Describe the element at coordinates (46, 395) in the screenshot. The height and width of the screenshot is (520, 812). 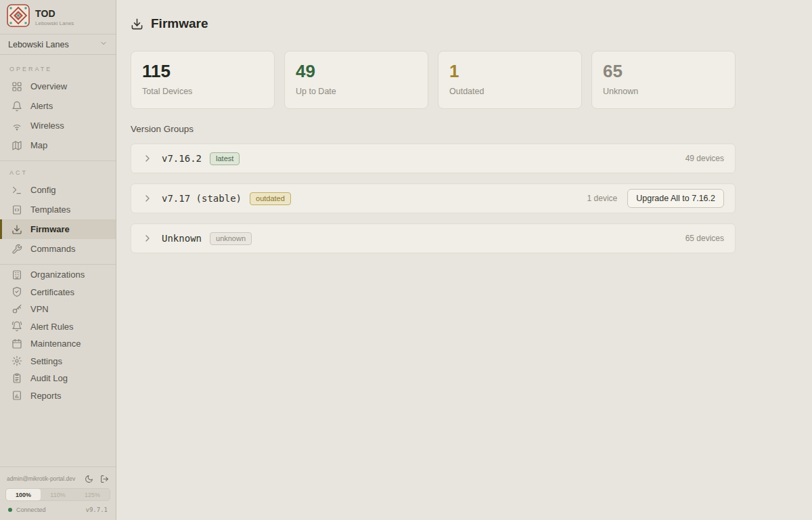
I see `sidebar-item-label: Reports` at that location.